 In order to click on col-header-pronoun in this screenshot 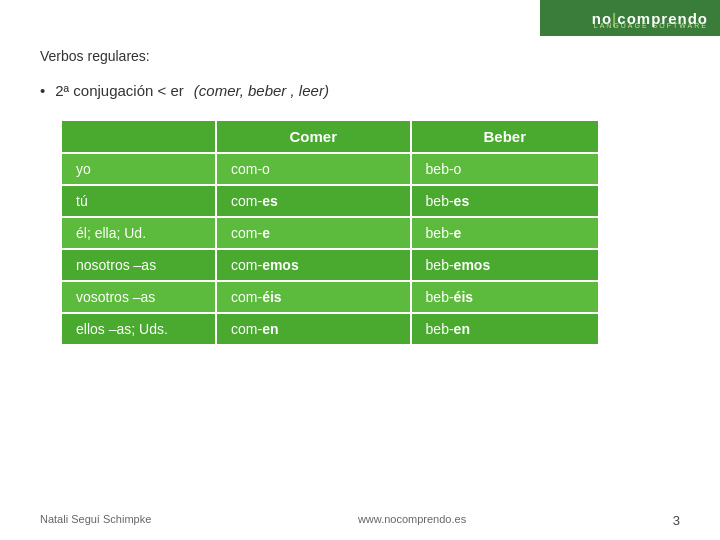, I will do `click(138, 136)`.